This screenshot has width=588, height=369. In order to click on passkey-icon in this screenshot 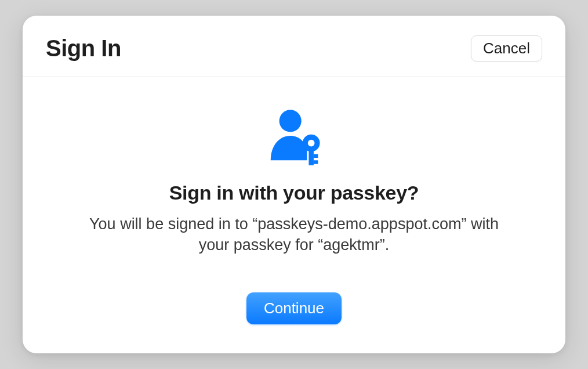, I will do `click(294, 137)`.